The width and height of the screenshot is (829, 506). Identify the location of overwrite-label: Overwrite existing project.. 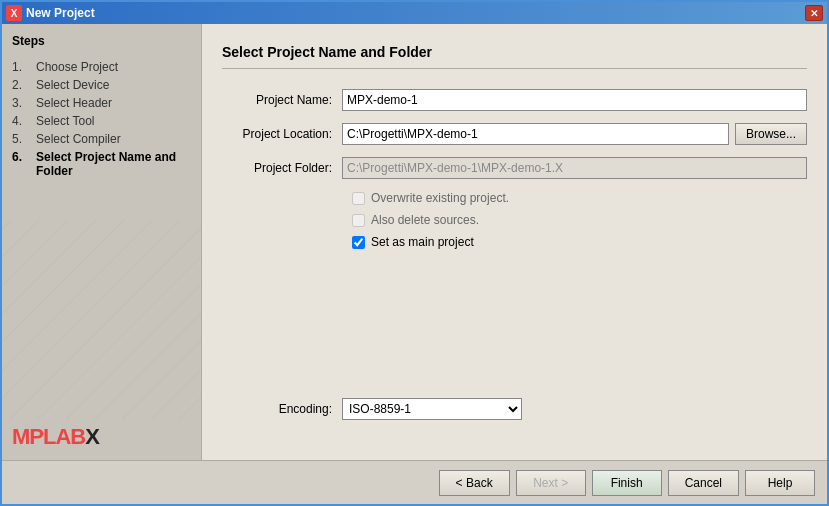
(440, 198).